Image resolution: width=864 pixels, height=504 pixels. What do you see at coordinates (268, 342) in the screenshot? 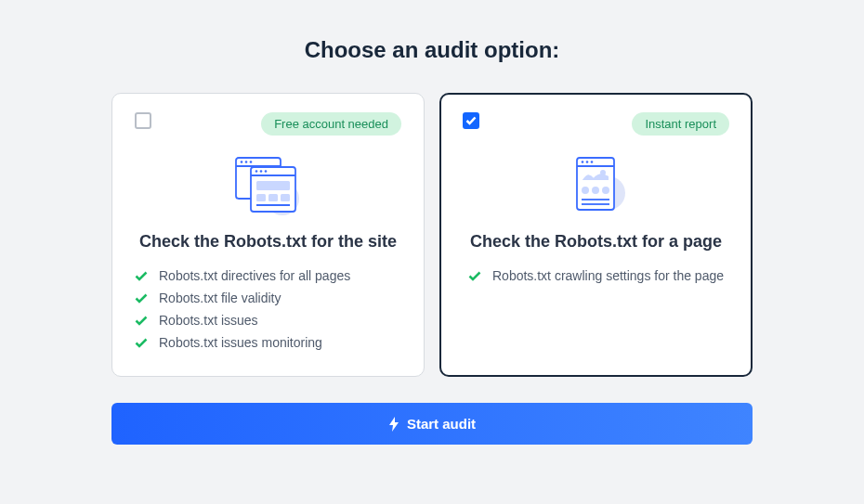
I see `feature-item: Robots.txt issues monitoring` at bounding box center [268, 342].